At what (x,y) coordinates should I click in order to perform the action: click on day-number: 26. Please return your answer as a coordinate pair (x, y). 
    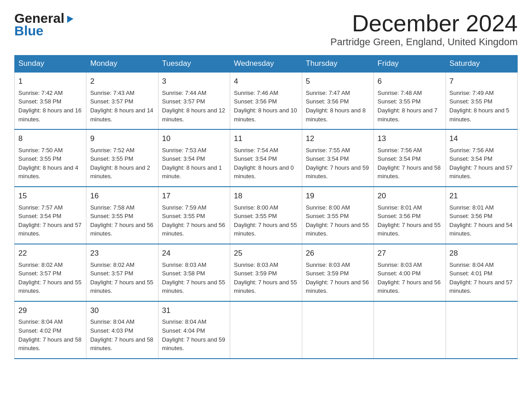
    Looking at the image, I should click on (338, 253).